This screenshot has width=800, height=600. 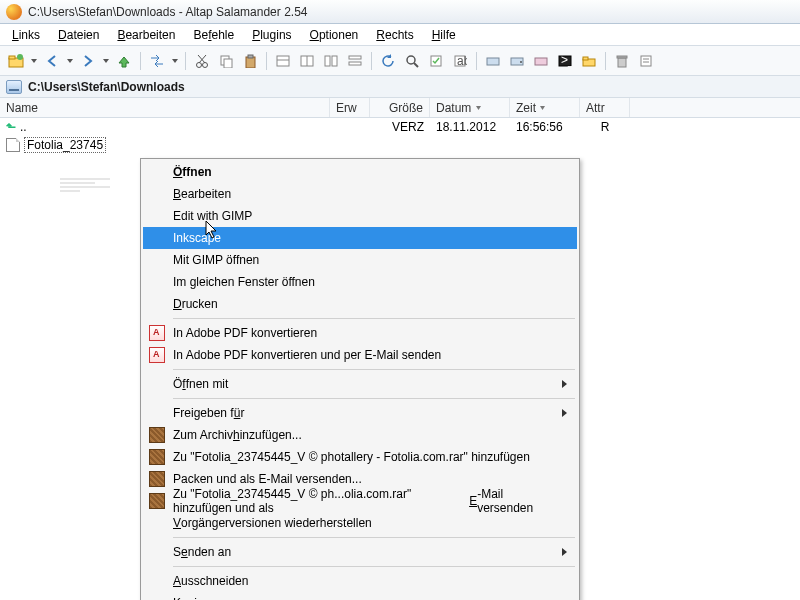 What do you see at coordinates (622, 61) in the screenshot?
I see `tb-delete-icon` at bounding box center [622, 61].